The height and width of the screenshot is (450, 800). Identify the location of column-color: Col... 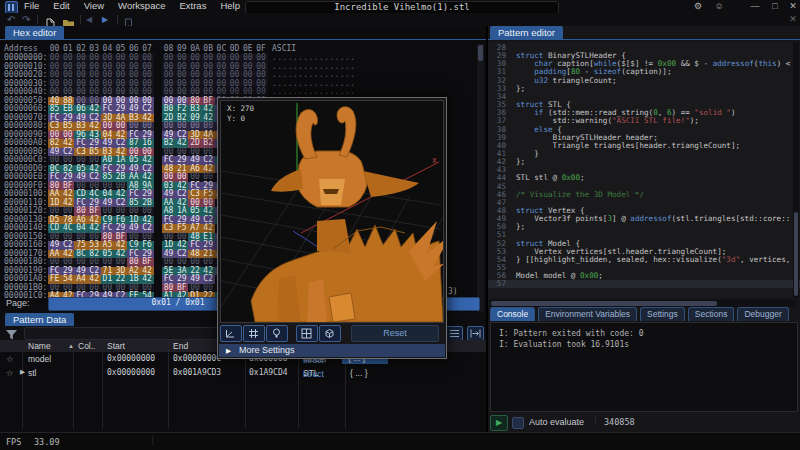
(86, 346).